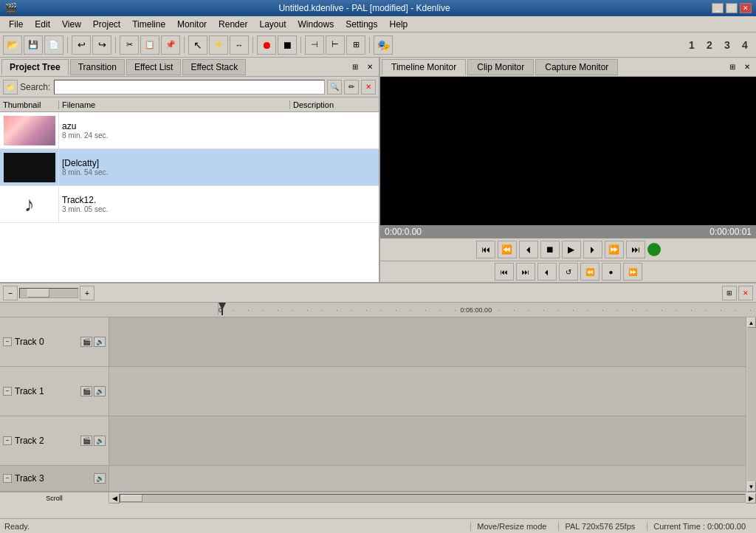  I want to click on effect-button: 🎭, so click(383, 45).